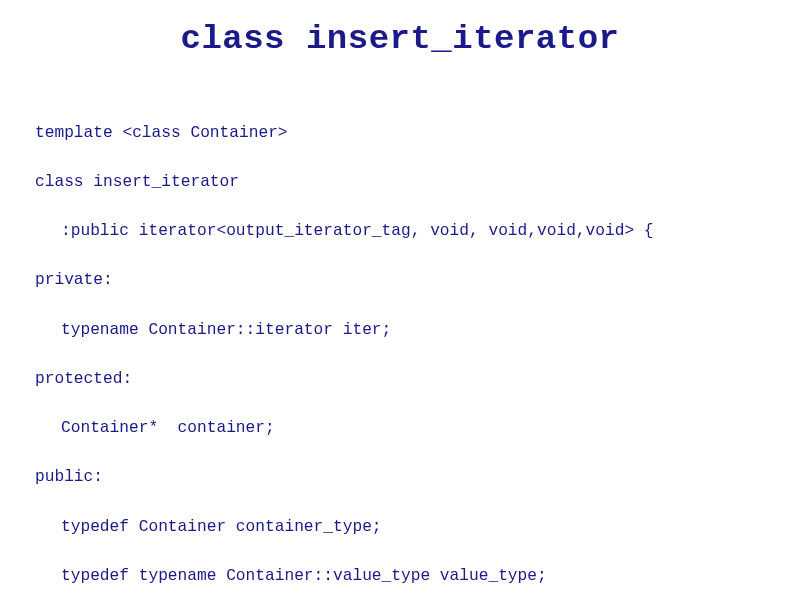 Image resolution: width=800 pixels, height=600 pixels. I want to click on code-line: class insert_iterator, so click(400, 182).